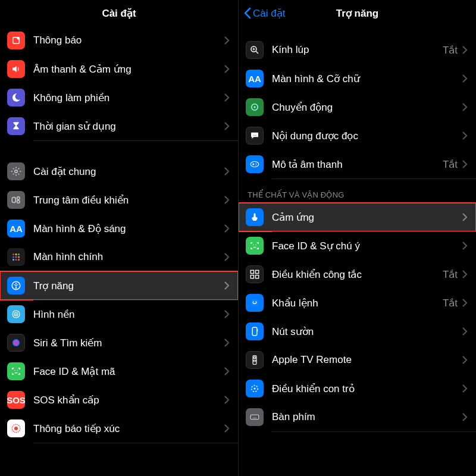  Describe the element at coordinates (357, 50) in the screenshot. I see `row-magnifier: Kính lúp Tắt` at that location.